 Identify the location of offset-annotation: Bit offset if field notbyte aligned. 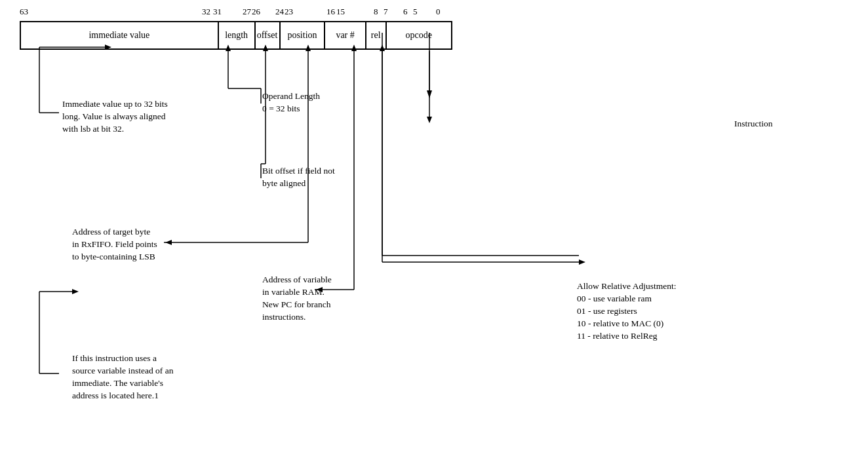
(325, 178).